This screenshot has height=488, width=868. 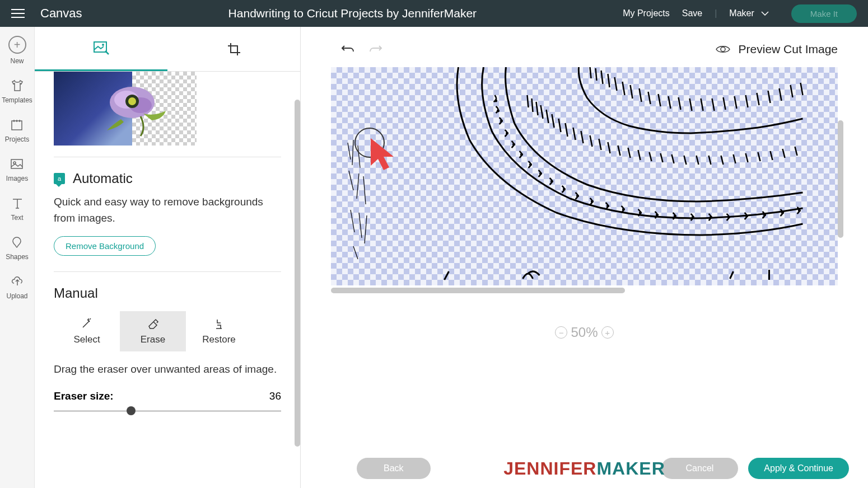 What do you see at coordinates (692, 13) in the screenshot?
I see `save-link: Save` at bounding box center [692, 13].